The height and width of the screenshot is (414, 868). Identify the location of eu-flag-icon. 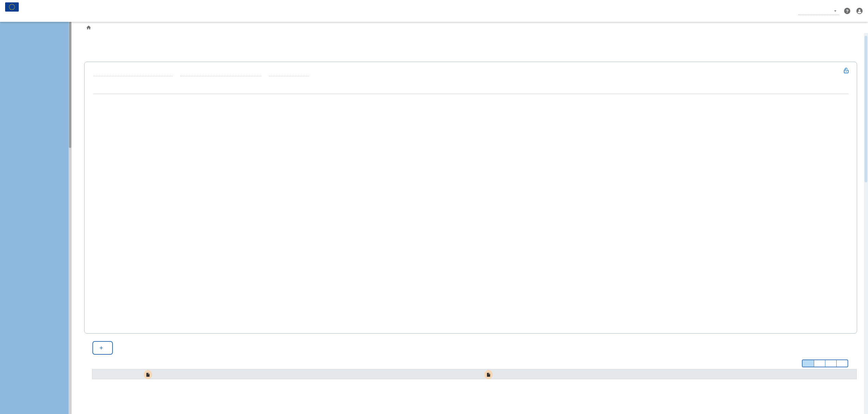
(12, 7).